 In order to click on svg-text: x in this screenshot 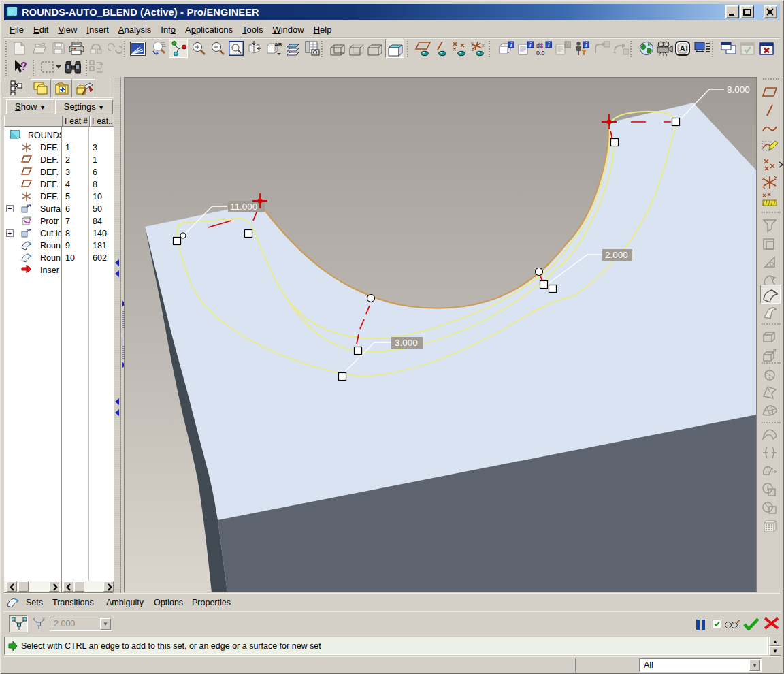, I will do `click(483, 45)`.